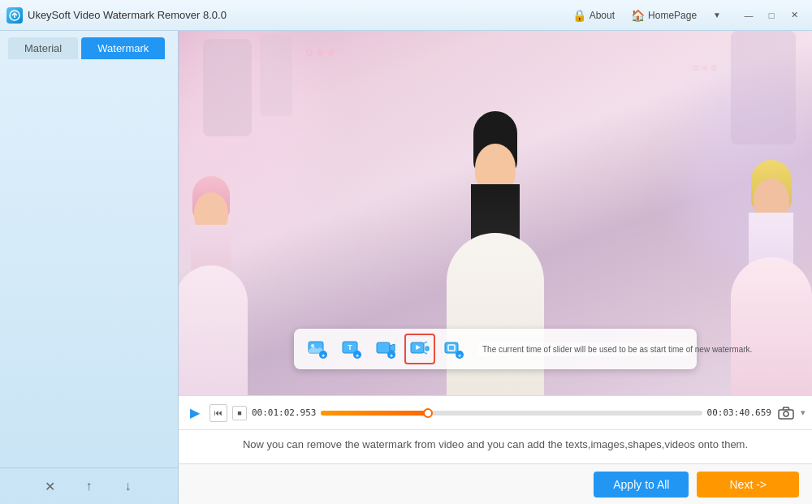 The height and width of the screenshot is (504, 812). I want to click on app-title: UkeySoft Video Watermark Remover 8.0.0, so click(127, 15).